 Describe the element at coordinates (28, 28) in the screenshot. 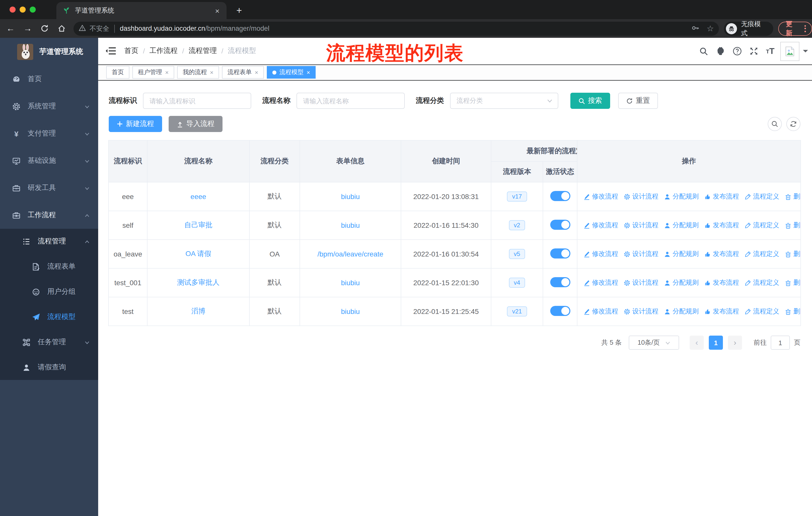

I see `forward-button: →` at that location.